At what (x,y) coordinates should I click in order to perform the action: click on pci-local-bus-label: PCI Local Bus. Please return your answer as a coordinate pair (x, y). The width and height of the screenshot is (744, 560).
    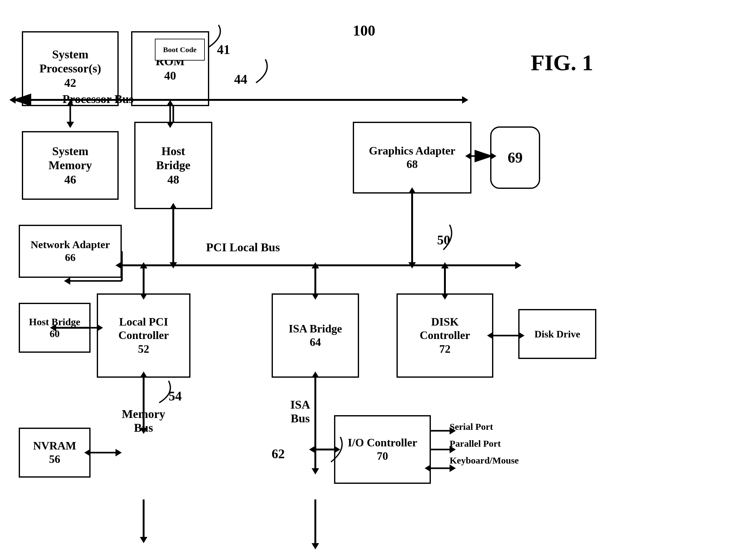
    Looking at the image, I should click on (243, 247).